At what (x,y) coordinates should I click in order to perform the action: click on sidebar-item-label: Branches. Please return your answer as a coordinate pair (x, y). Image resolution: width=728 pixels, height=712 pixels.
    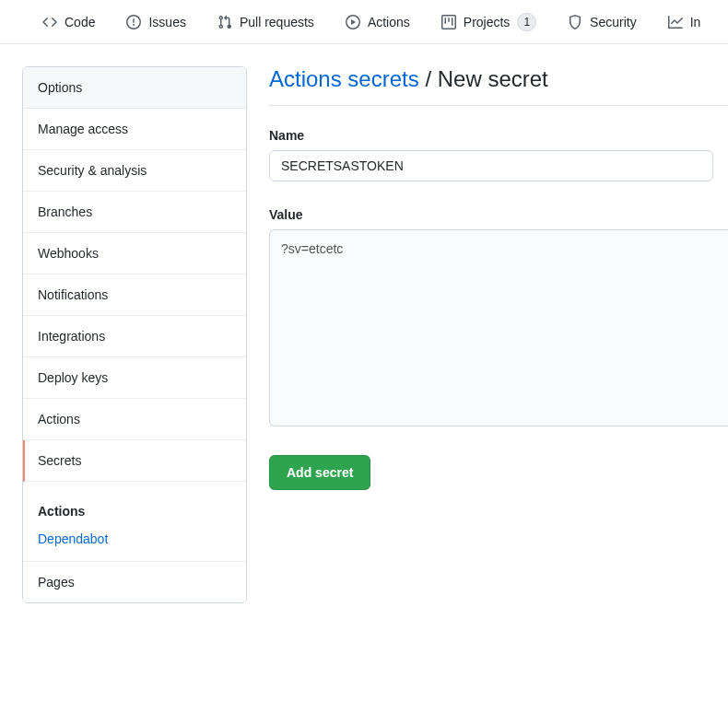
    Looking at the image, I should click on (65, 212).